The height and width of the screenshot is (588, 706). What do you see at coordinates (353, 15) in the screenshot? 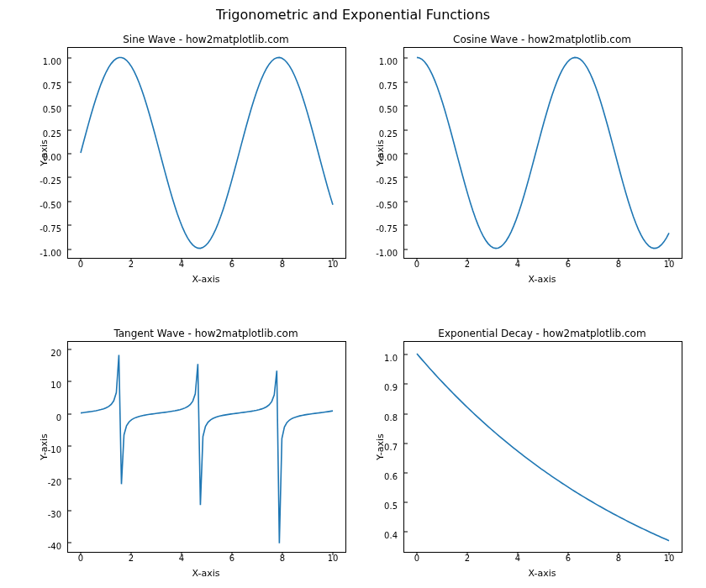
I see `figure-suptitle: Trigonometric and Exponential Functions` at bounding box center [353, 15].